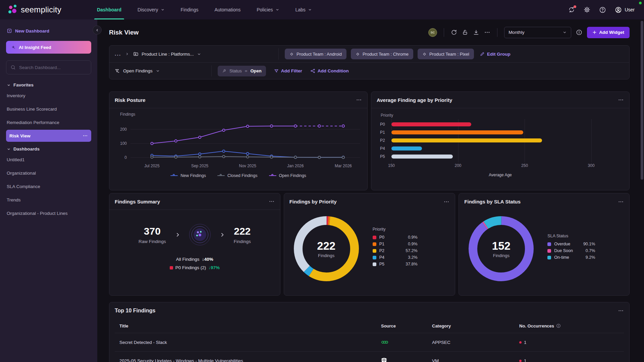 This screenshot has height=362, width=644. Describe the element at coordinates (97, 30) in the screenshot. I see `sidebar-collapse-button` at that location.